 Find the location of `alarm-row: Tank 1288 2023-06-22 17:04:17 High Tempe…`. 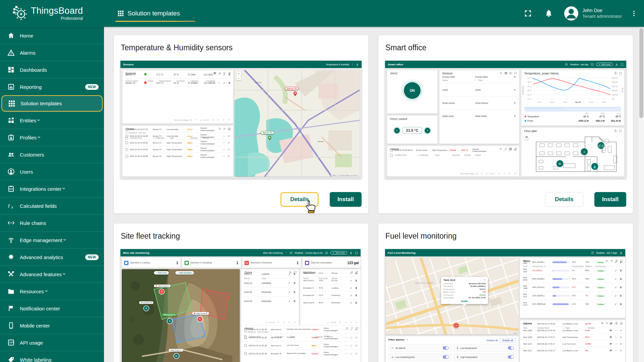

alarm-row: Tank 1288 2023-06-22 17:04:17 High Tempe… is located at coordinates (573, 337).